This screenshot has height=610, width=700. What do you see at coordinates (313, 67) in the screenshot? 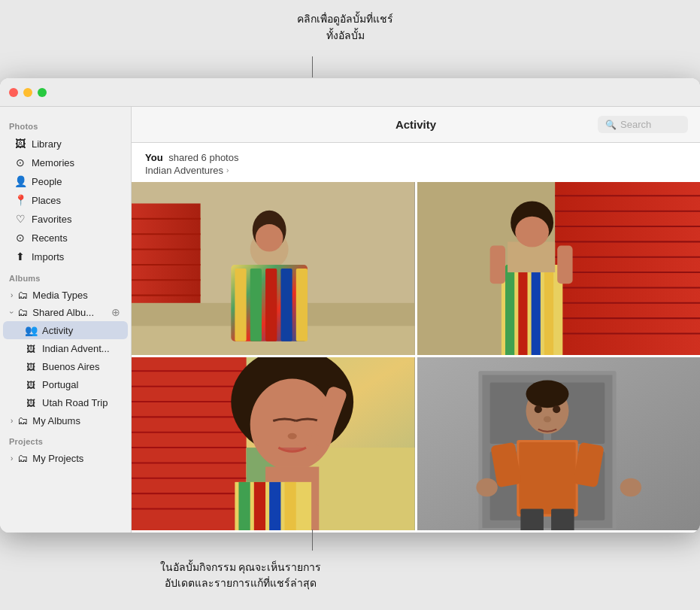
I see `annotation-line-top` at bounding box center [313, 67].